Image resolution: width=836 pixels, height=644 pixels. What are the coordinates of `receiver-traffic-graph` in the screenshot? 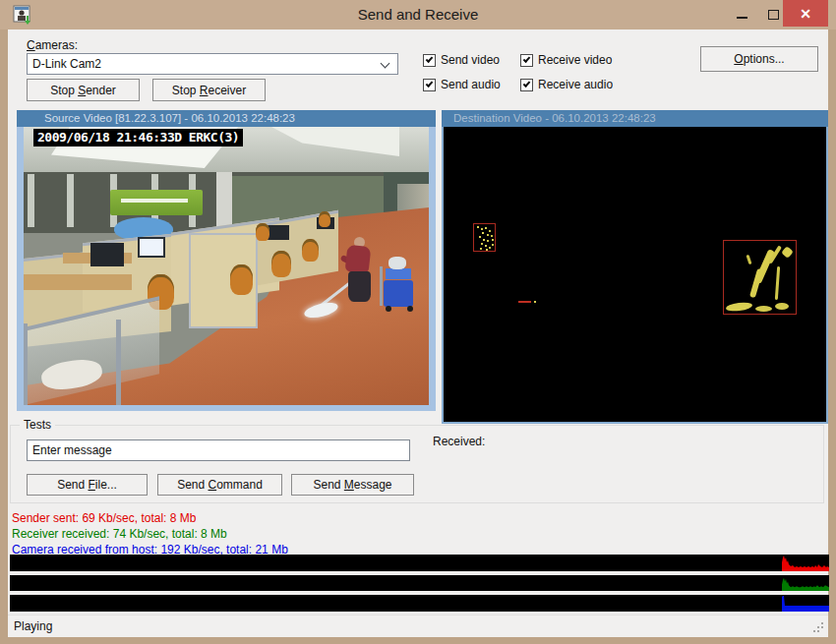 It's located at (806, 583).